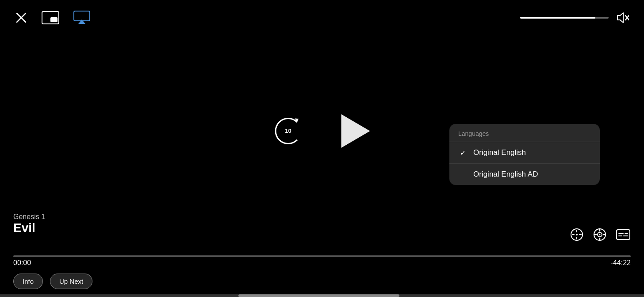 The height and width of the screenshot is (297, 644). What do you see at coordinates (622, 18) in the screenshot?
I see `mute-button` at bounding box center [622, 18].